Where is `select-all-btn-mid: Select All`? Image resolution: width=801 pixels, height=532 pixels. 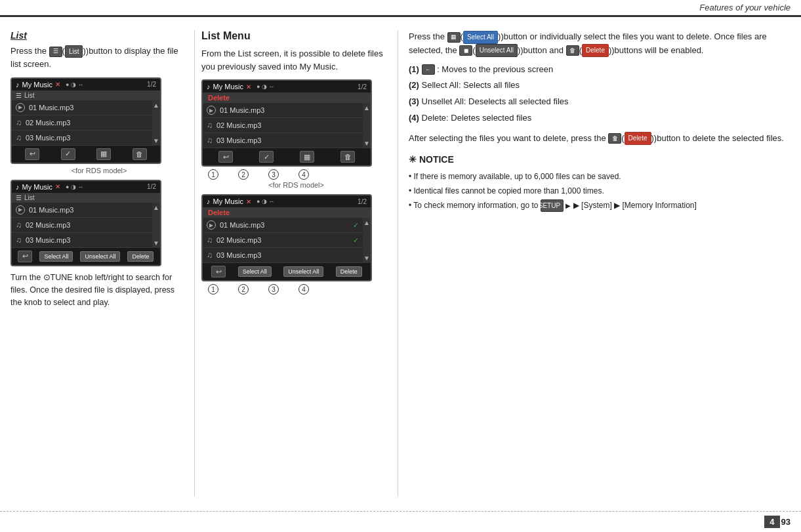
select-all-btn-mid: Select All is located at coordinates (255, 272).